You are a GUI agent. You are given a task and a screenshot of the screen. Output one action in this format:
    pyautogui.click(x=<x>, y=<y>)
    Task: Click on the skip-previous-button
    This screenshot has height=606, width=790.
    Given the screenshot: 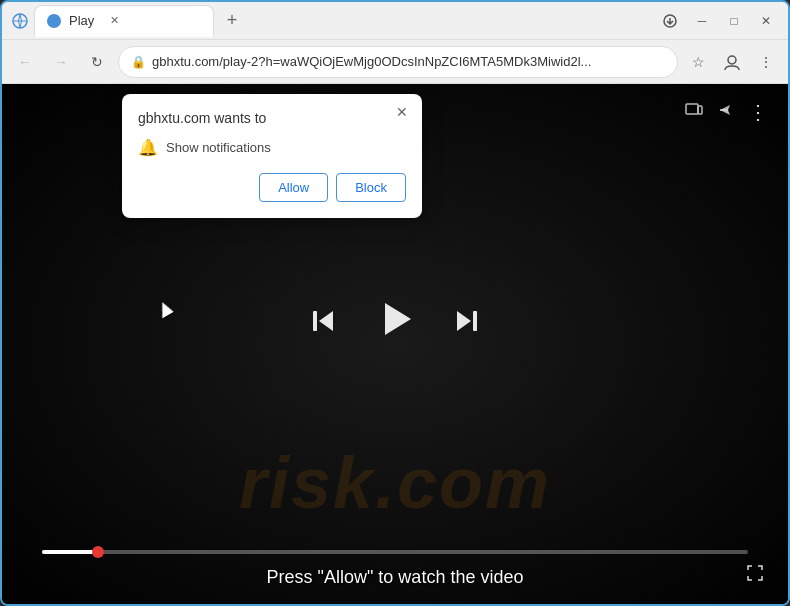 What is the action you would take?
    pyautogui.click(x=323, y=324)
    